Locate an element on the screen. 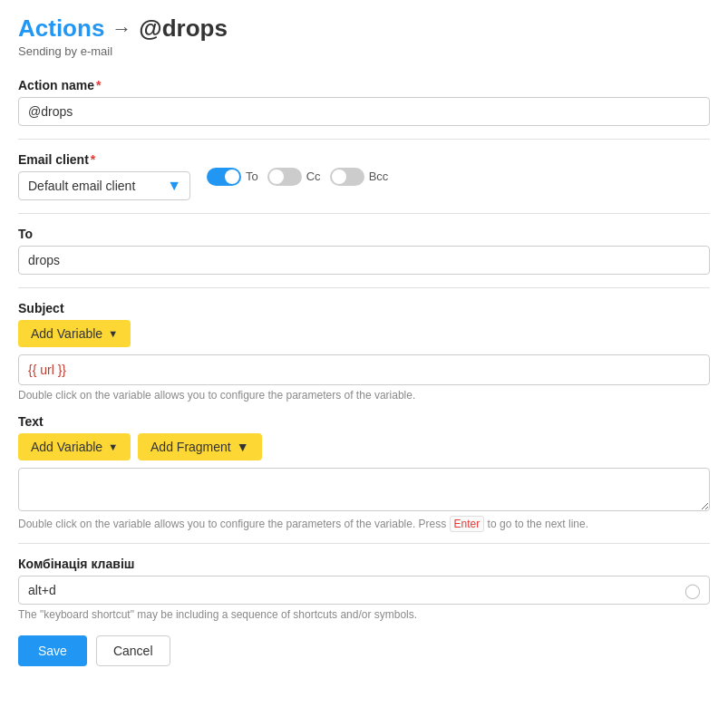 The height and width of the screenshot is (717, 728). toggle-group: To Cc Bcc is located at coordinates (297, 177).